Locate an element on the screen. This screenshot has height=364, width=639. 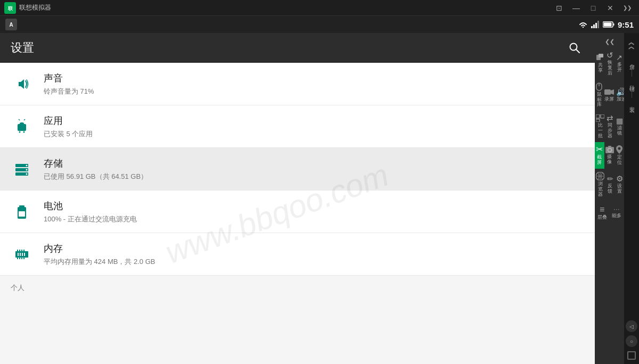
sidebar-multiopen-button: ↗ 多开 is located at coordinates (620, 64).